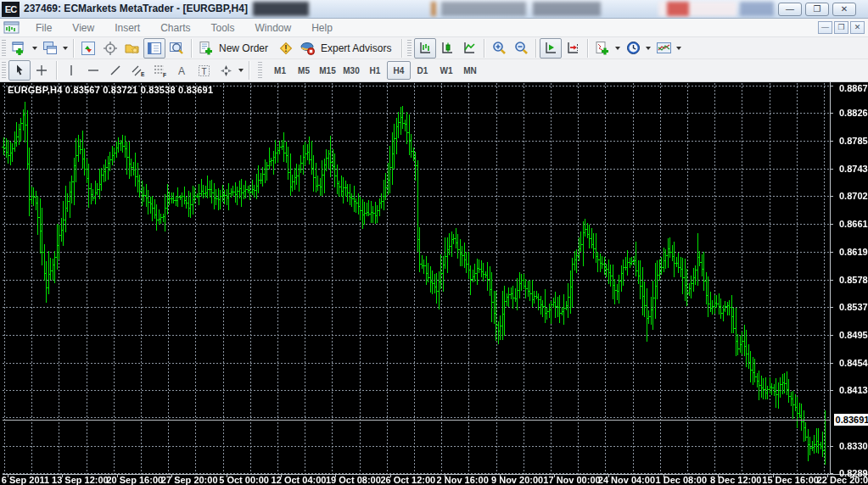 Image resolution: width=868 pixels, height=485 pixels. I want to click on data-window-button, so click(110, 48).